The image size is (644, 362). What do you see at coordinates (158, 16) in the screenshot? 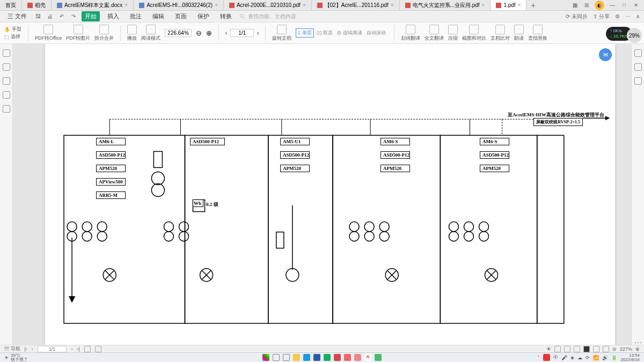
I see `menu-edit: 编辑` at bounding box center [158, 16].